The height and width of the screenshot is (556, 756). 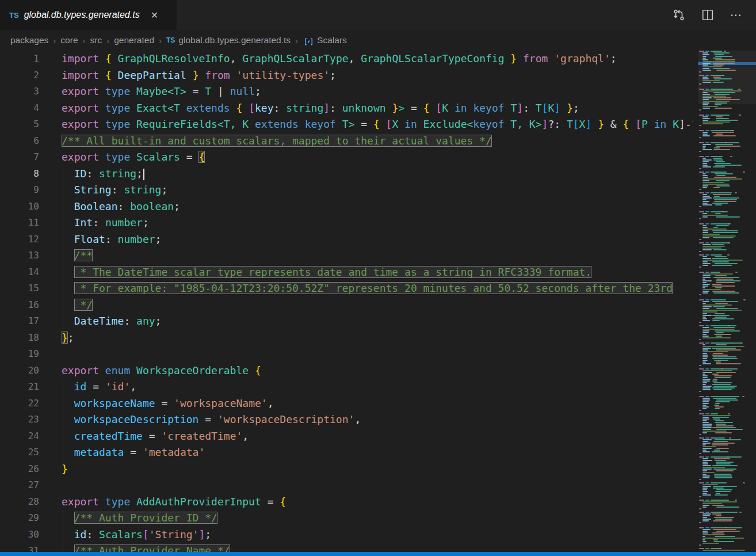 What do you see at coordinates (346, 321) in the screenshot?
I see `code-line: 17 DateTime: any;` at bounding box center [346, 321].